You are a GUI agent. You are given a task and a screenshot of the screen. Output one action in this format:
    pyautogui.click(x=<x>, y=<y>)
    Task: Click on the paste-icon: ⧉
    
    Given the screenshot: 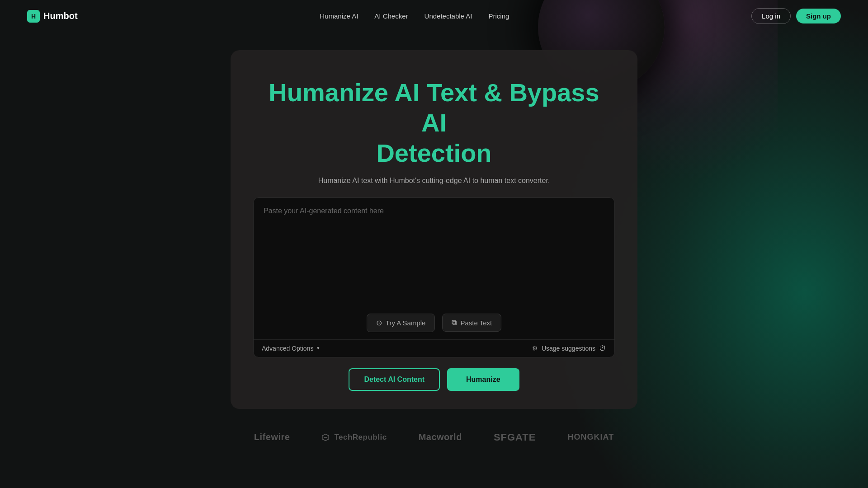 What is the action you would take?
    pyautogui.click(x=454, y=323)
    